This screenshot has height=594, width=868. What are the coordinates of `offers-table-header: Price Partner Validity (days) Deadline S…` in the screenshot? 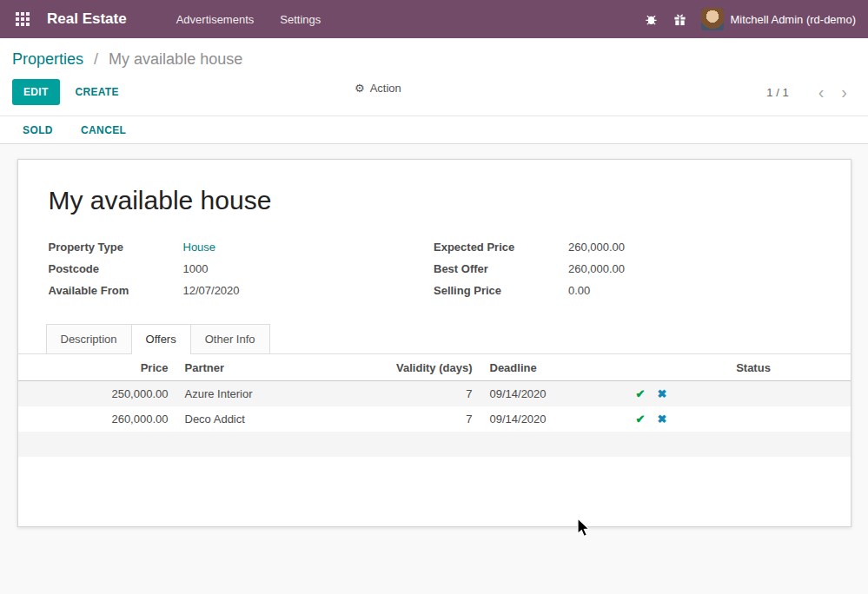 It's located at (434, 368).